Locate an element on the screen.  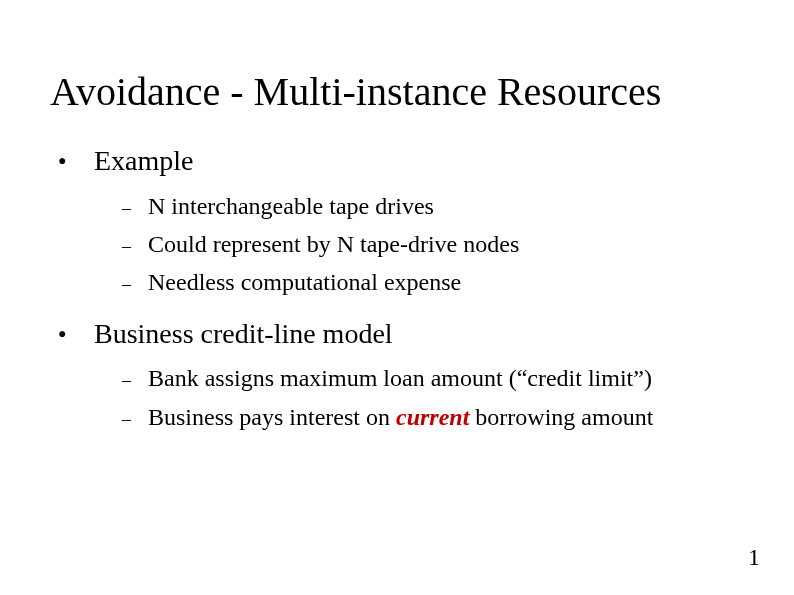
sub-bullet-text: N interchangeable tape drives is located at coordinates (291, 206).